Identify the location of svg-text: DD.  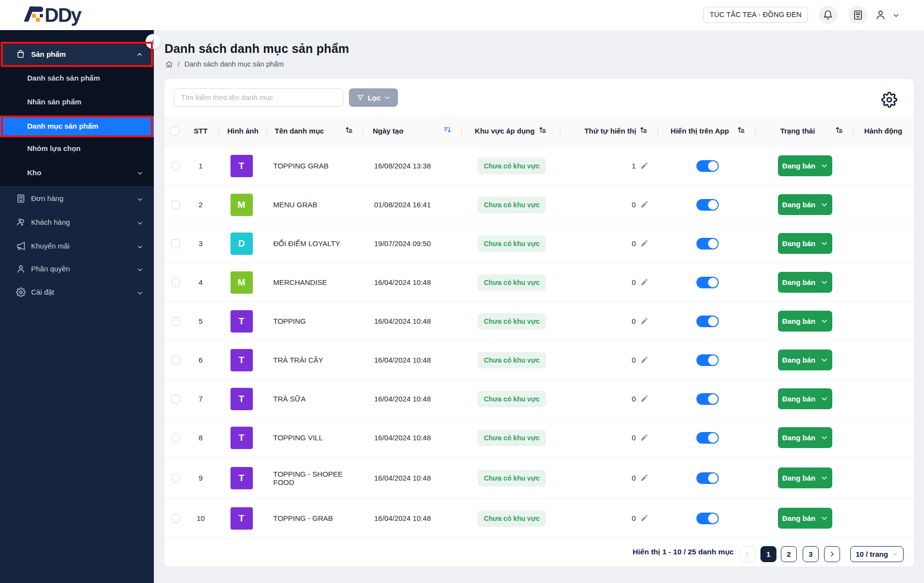
(58, 16).